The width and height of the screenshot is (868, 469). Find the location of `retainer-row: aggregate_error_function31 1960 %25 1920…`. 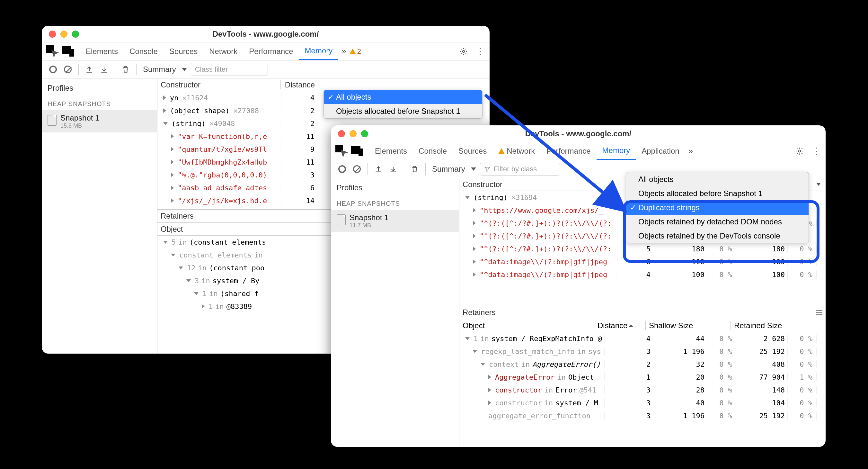

retainer-row: aggregate_error_function31 1960 %25 1920… is located at coordinates (642, 416).